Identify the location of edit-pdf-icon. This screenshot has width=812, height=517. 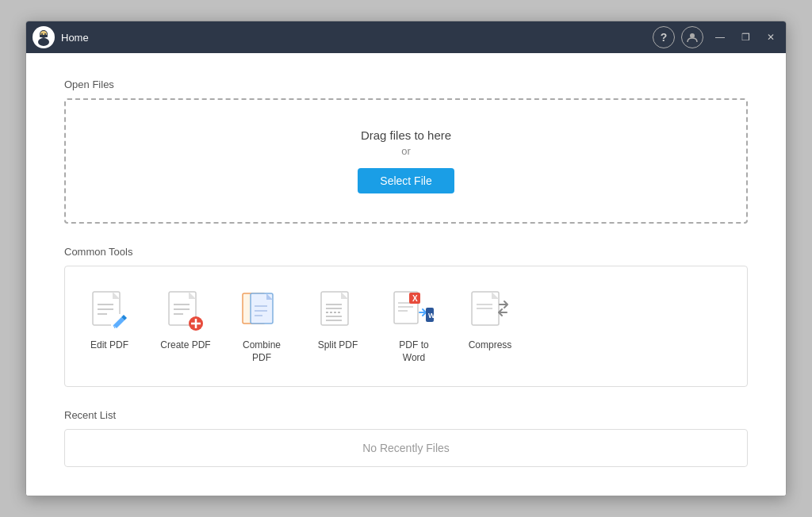
(109, 311).